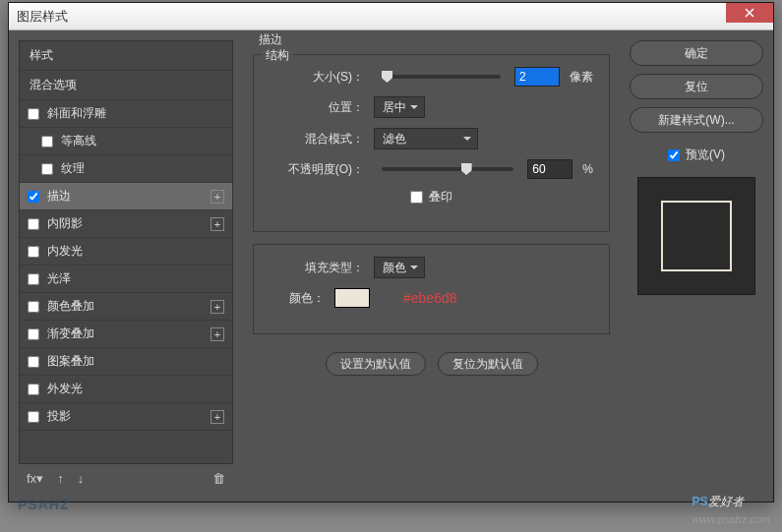 This screenshot has height=532, width=782. What do you see at coordinates (317, 169) in the screenshot?
I see `opacity-label: 不透明度(O)：` at bounding box center [317, 169].